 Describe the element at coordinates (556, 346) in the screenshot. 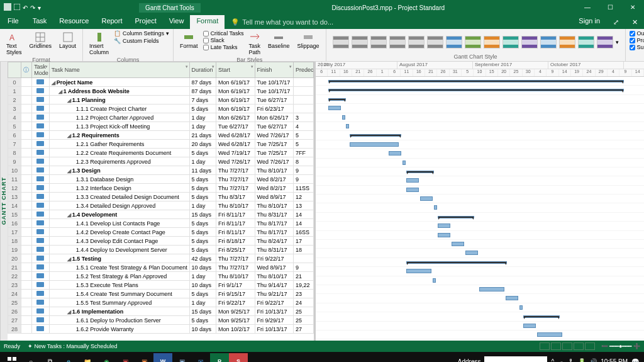

I see `view-task-usage-icon` at that location.